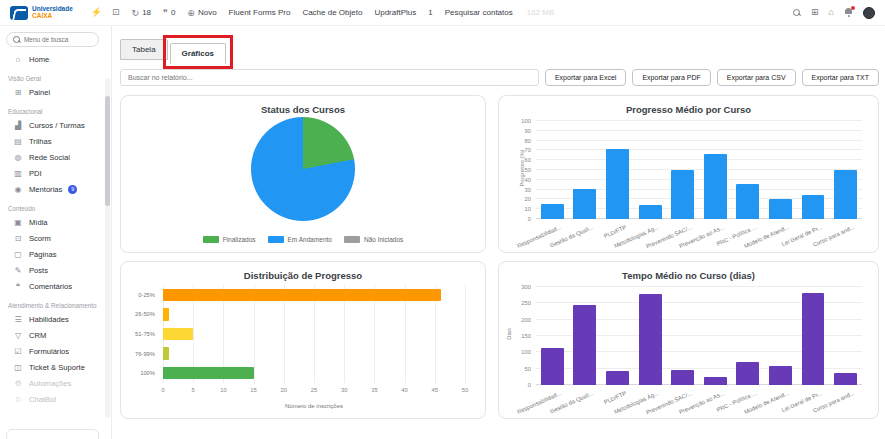 The height and width of the screenshot is (439, 885). I want to click on export-buttons: Exportar para ExcelExportar para PDFExpo…, so click(712, 78).